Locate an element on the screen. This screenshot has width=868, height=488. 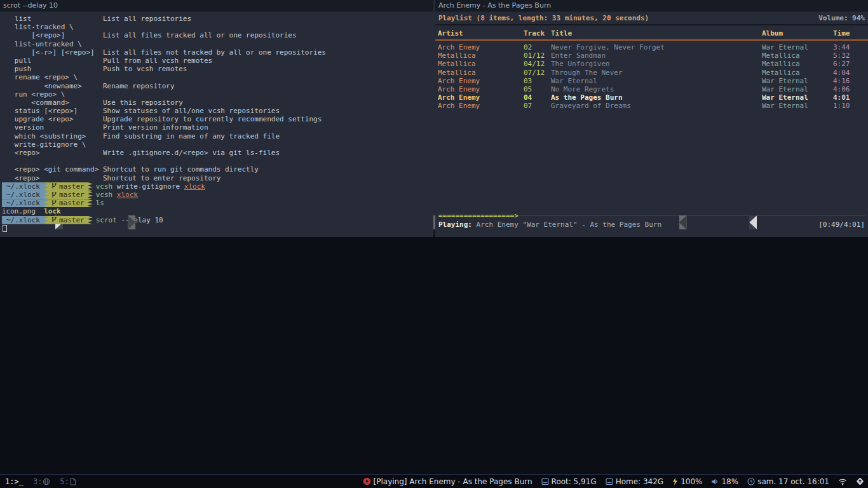
playlist-summary: Playlist (8 items, length: 33 minutes, 2… is located at coordinates (544, 18).